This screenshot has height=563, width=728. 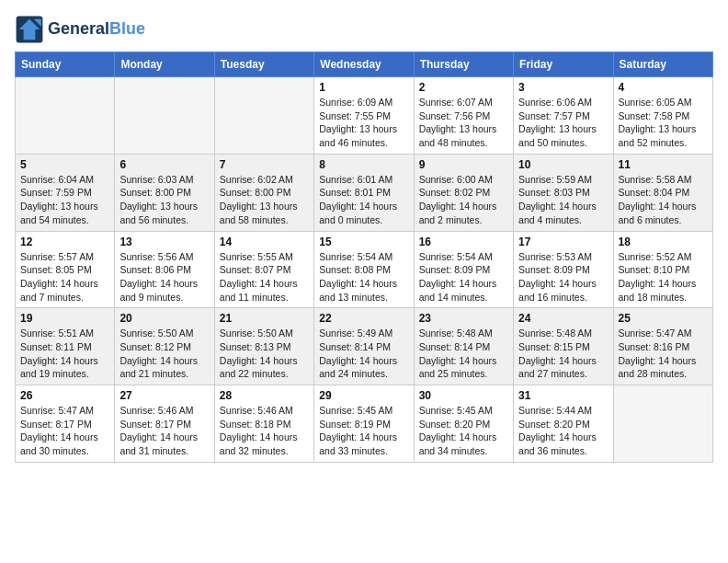 What do you see at coordinates (165, 64) in the screenshot?
I see `col-header-monday: Monday` at bounding box center [165, 64].